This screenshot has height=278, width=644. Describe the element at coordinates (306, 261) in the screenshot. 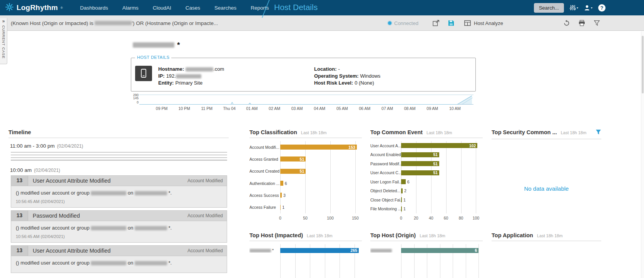

I see `top-host-impacted-chart: *265` at that location.